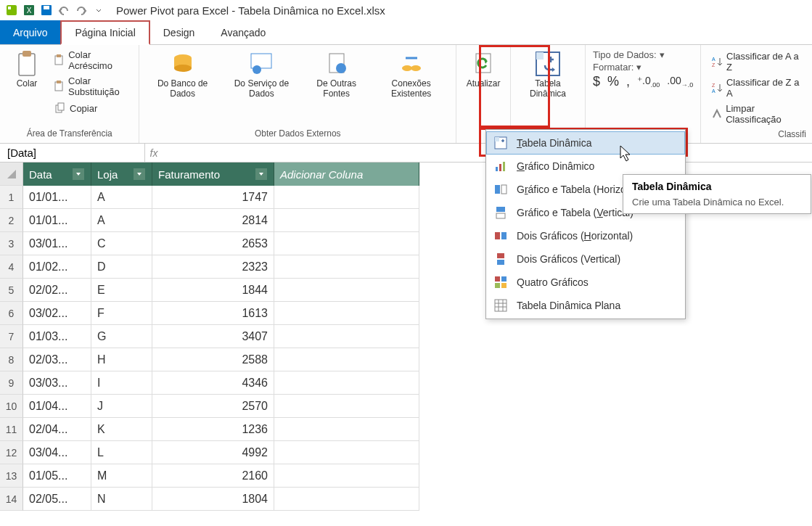 This screenshot has width=812, height=526. Describe the element at coordinates (57, 476) in the screenshot. I see `cell-data: 01/05...` at that location.